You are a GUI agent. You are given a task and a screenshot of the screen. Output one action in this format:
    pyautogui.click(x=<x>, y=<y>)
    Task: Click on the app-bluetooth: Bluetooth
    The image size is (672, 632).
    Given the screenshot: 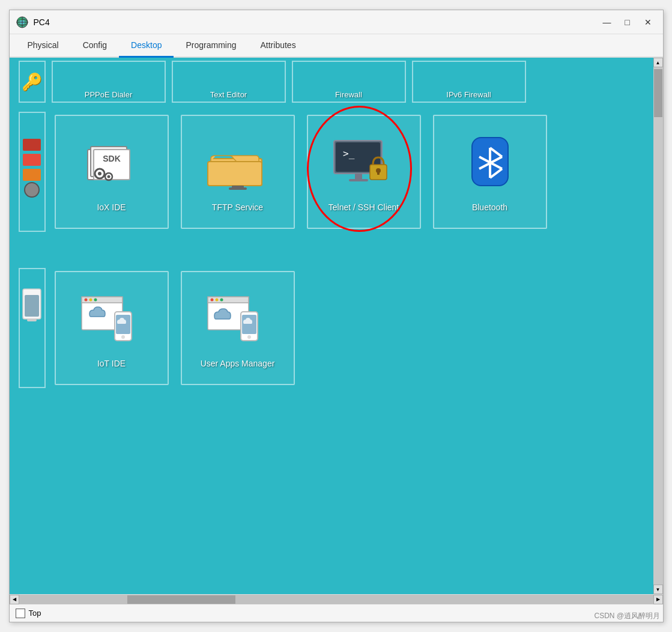 What is the action you would take?
    pyautogui.click(x=490, y=172)
    